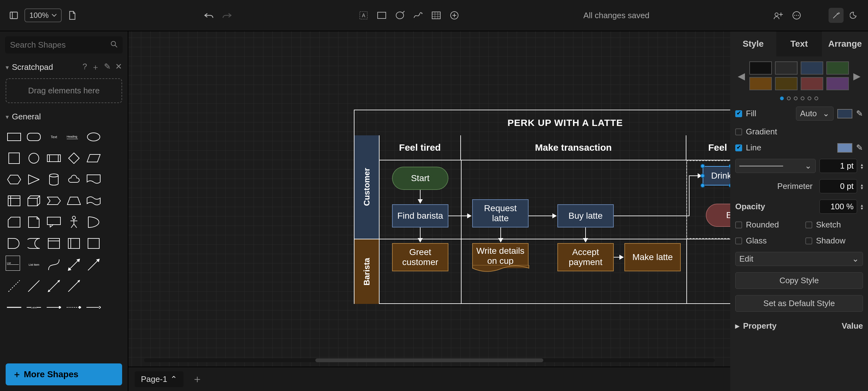 This screenshot has width=868, height=391. I want to click on shape-arrow, so click(94, 265).